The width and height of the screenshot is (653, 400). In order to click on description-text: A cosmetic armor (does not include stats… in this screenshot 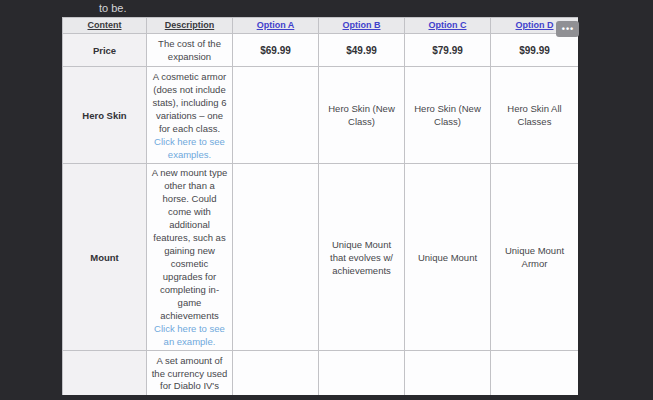, I will do `click(190, 102)`.